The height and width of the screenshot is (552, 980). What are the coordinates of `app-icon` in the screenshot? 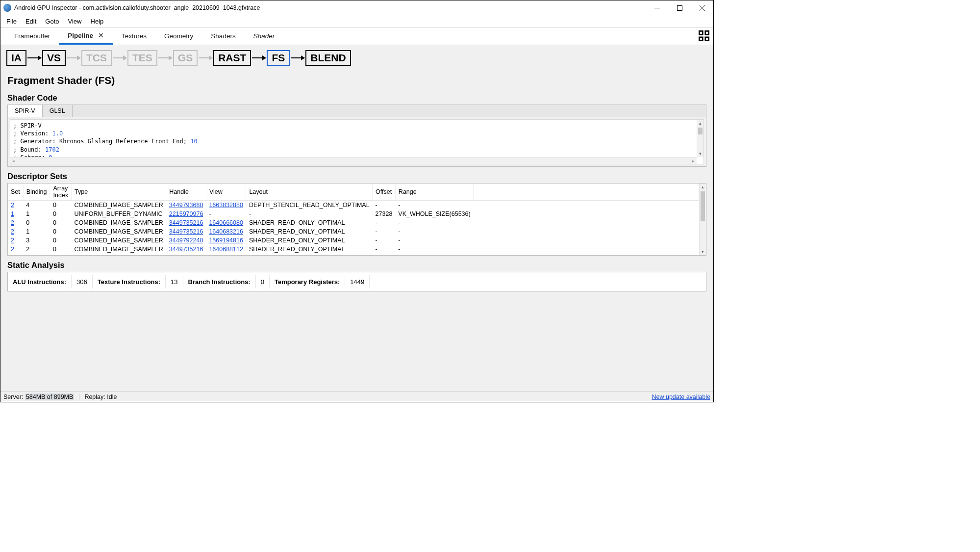 It's located at (7, 8).